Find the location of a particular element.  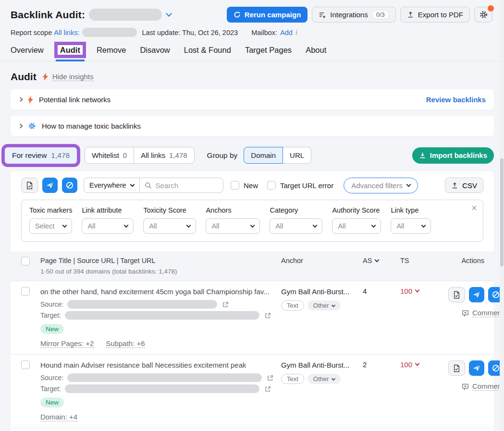

panel-how-to-manage-toxic-backlinks: How to manage toxic backlinks is located at coordinates (252, 126).